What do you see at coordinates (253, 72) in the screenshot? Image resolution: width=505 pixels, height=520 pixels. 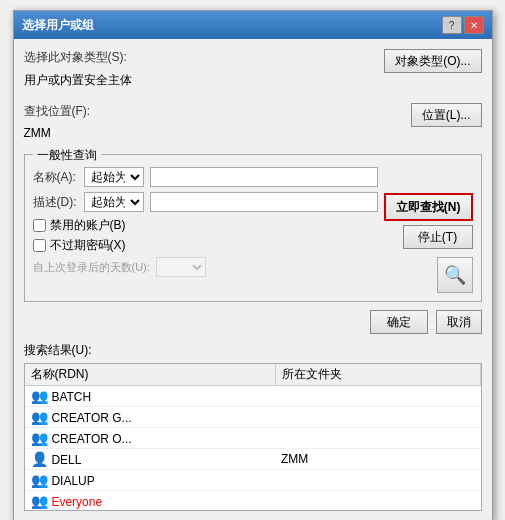 I see `object-type-section: 选择此对象类型(S): 用户或内置安全主体 对象类型(O)...` at bounding box center [253, 72].